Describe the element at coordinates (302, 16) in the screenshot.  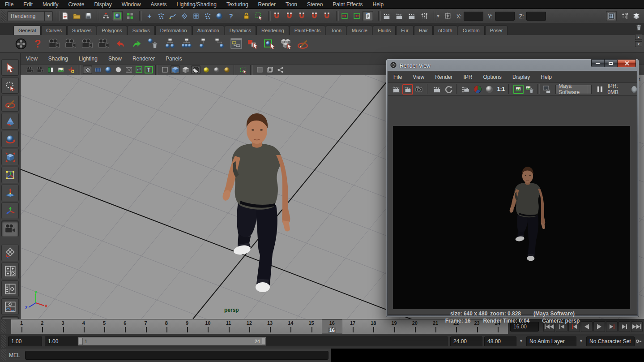
I see `snap-to-points-icon` at that location.